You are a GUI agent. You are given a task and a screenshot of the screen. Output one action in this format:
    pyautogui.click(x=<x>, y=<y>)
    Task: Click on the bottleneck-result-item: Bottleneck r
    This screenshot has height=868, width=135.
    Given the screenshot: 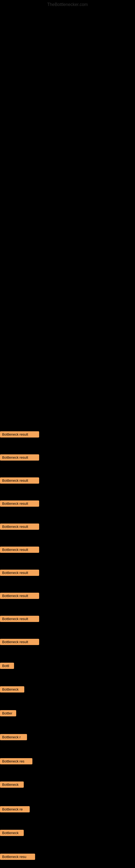 What is the action you would take?
    pyautogui.click(x=13, y=737)
    